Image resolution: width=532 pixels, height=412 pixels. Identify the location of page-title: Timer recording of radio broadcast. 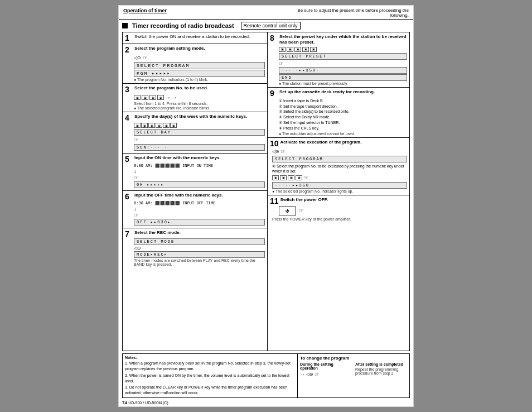
(183, 26).